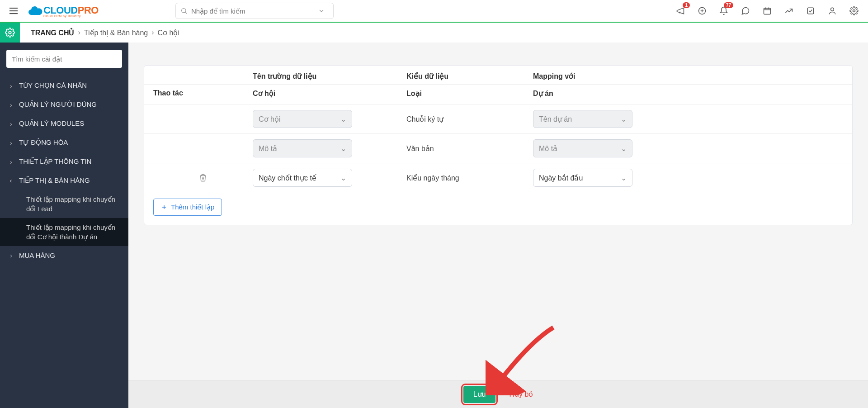 This screenshot has height=408, width=868. I want to click on table-row: Mô tả⌄Văn bảnMô tả⌄, so click(498, 148).